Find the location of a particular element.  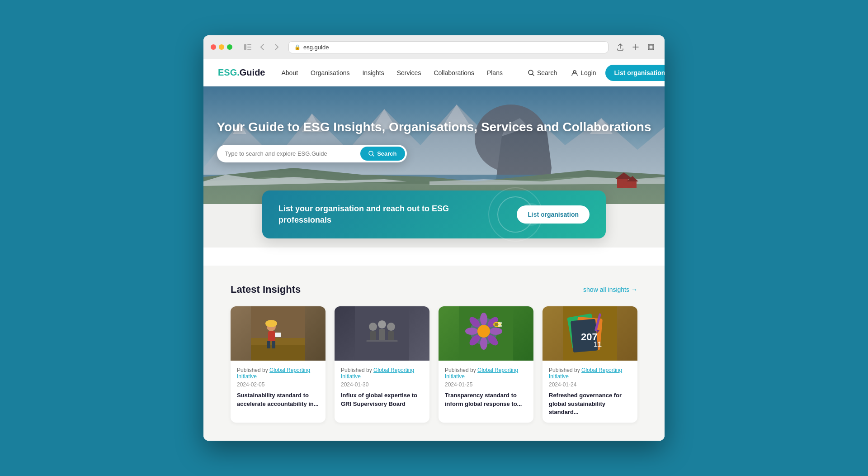

insight-image-4: 207 11 is located at coordinates (590, 333).